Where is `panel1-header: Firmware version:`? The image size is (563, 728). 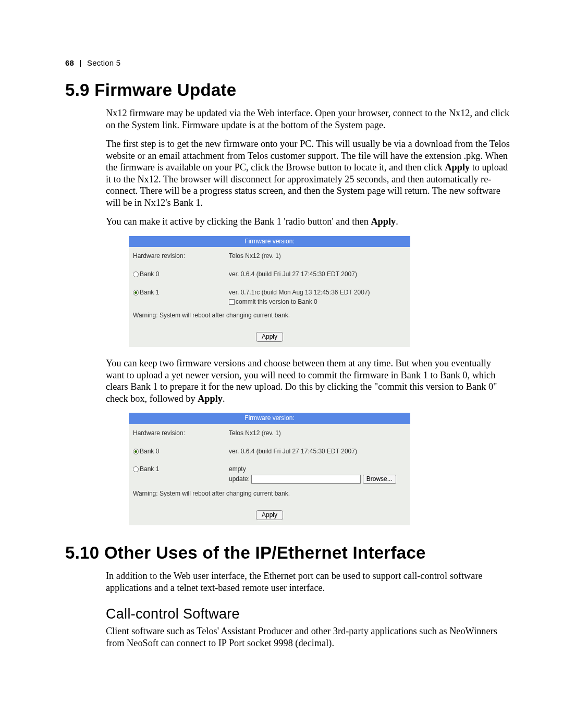 panel1-header: Firmware version: is located at coordinates (270, 242).